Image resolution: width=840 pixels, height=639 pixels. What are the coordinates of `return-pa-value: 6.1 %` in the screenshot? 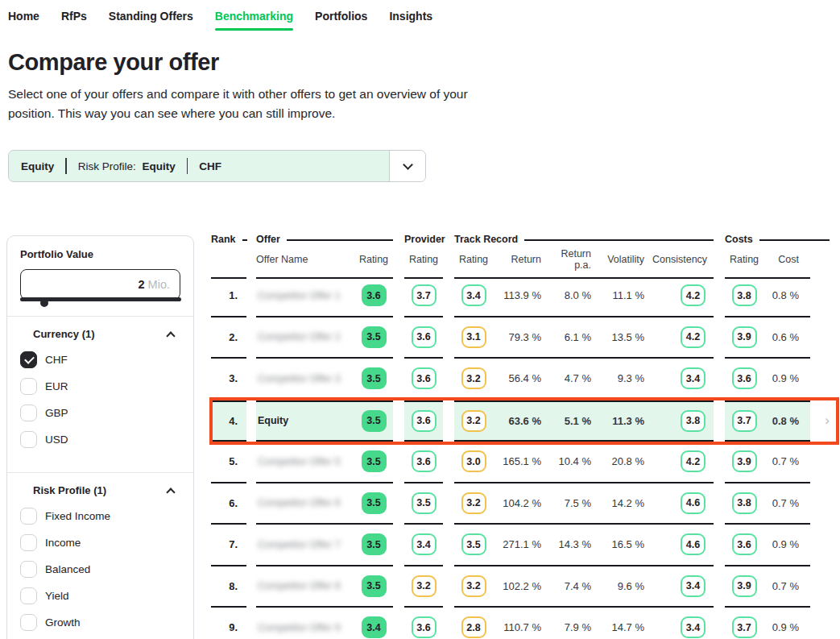 It's located at (574, 337).